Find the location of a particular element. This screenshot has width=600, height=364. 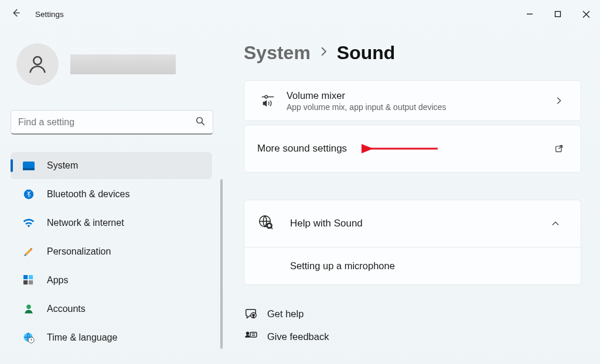

globe-search-icon is located at coordinates (268, 224).